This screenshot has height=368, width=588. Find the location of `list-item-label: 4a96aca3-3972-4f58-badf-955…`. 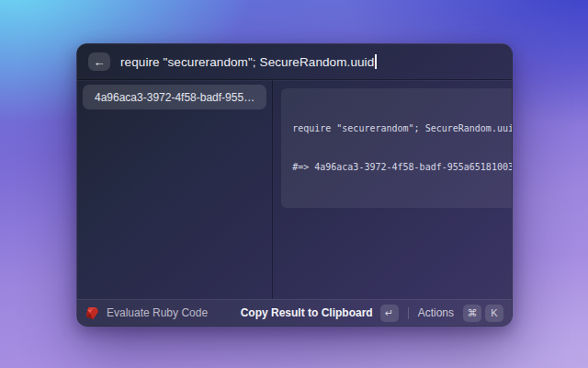

list-item-label: 4a96aca3-3972-4f58-badf-955… is located at coordinates (175, 98).